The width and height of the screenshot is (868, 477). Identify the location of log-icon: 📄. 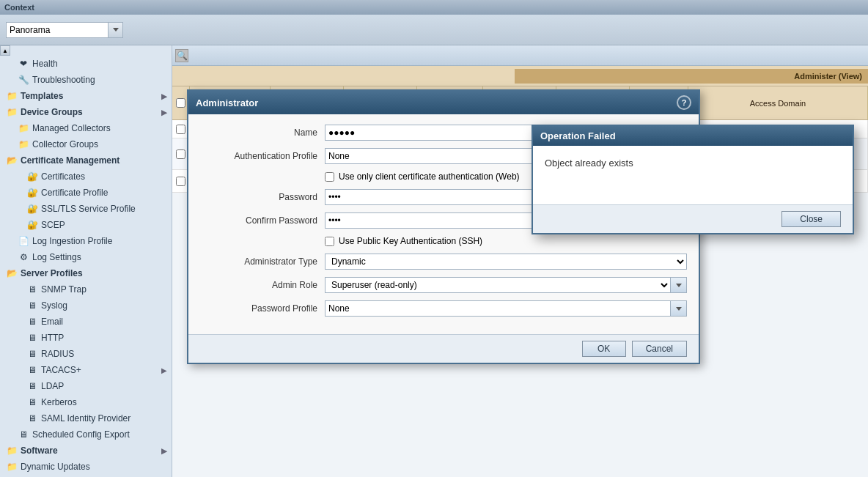
(23, 241).